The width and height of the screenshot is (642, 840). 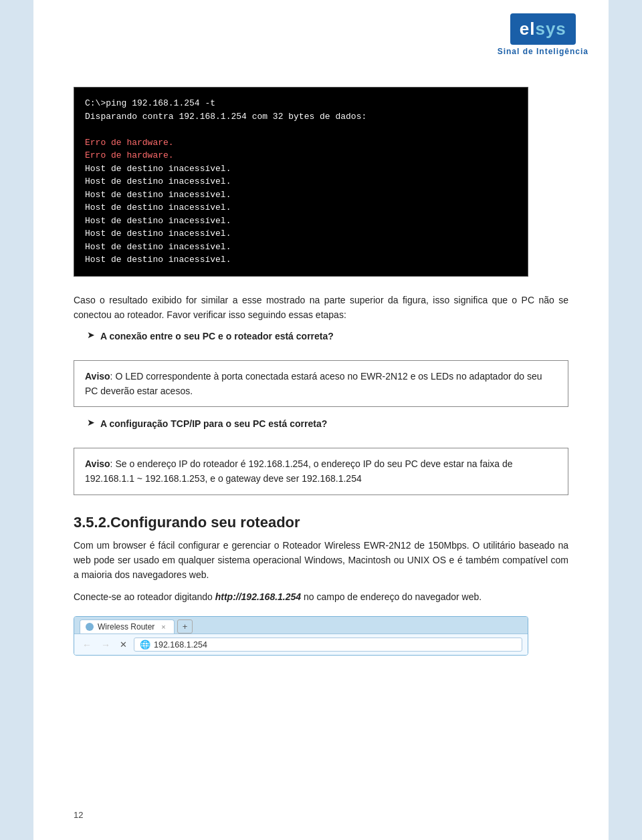 I want to click on page-number: 12, so click(x=78, y=815).